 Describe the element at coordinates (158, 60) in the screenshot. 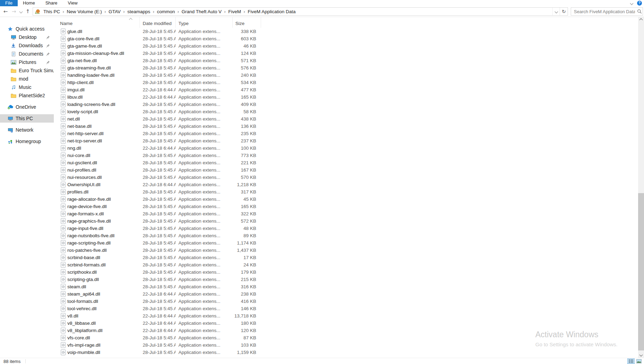

I see `file-row: gta-net-five.dll28-Jul-18 5:45 AMApplica…` at that location.